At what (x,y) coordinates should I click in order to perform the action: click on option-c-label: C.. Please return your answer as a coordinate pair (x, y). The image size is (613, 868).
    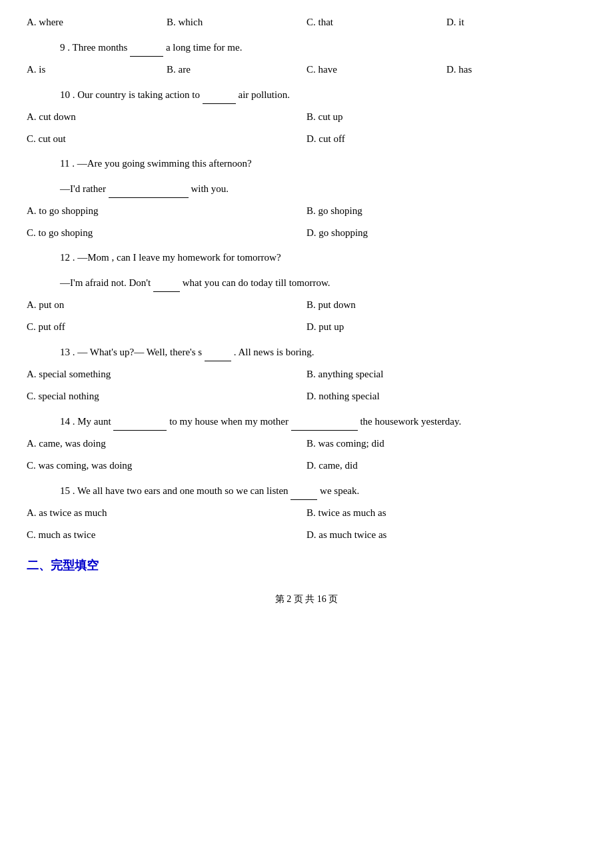
    Looking at the image, I should click on (312, 22).